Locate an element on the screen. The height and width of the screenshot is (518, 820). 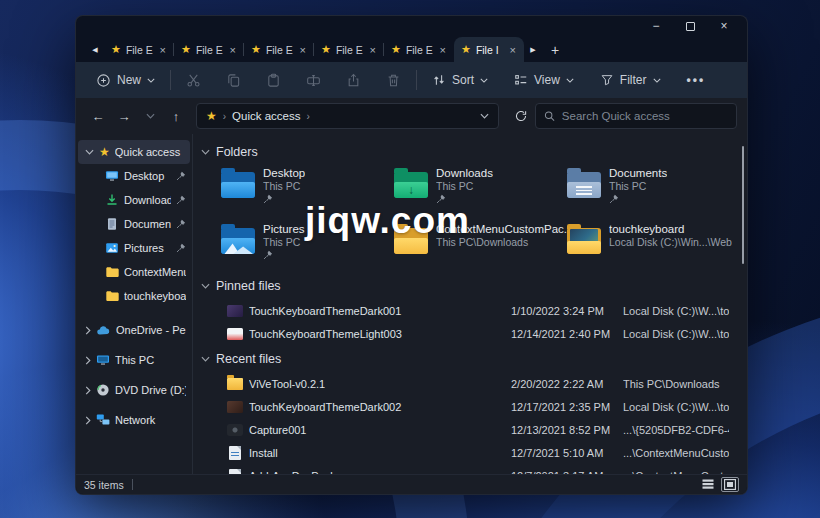
file-row: TouchKeyboardThemeDark001 1/10/2022 3:24… is located at coordinates (469, 310).